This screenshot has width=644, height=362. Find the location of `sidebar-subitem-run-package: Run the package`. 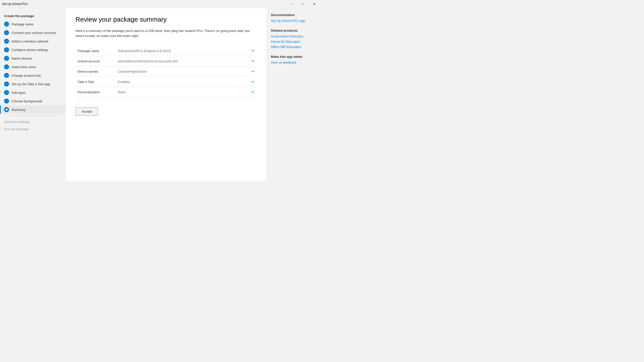

sidebar-subitem-run-package: Run the package is located at coordinates (33, 129).